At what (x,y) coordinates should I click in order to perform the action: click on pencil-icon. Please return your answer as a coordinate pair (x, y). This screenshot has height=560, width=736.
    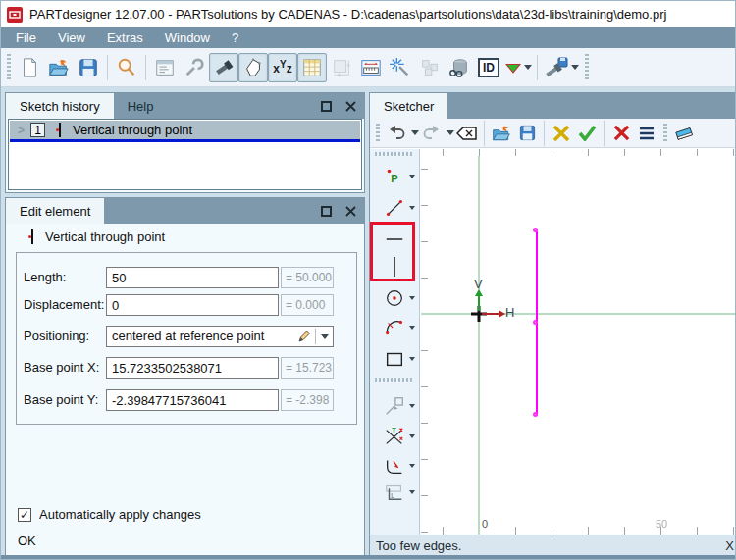
    Looking at the image, I should click on (304, 336).